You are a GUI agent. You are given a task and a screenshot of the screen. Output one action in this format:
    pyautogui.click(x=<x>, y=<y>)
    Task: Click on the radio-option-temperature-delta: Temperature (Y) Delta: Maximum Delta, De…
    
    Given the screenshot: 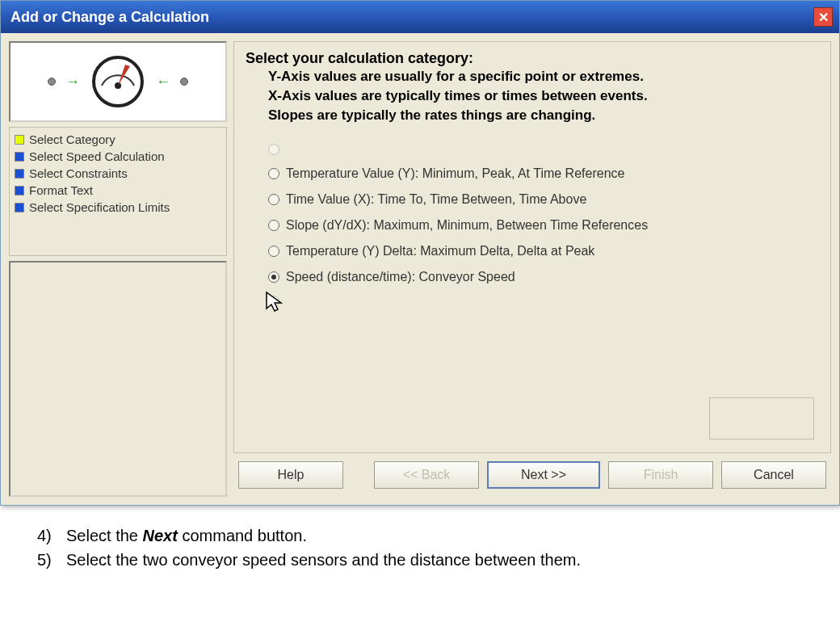 What is the action you would take?
    pyautogui.click(x=544, y=251)
    